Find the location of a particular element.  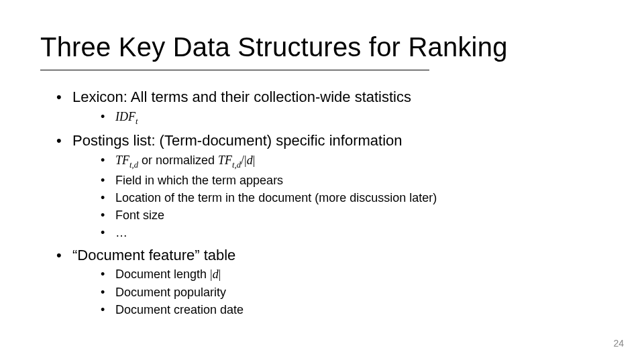

bullet-docfeat-label: “Document feature” table is located at coordinates (154, 255).